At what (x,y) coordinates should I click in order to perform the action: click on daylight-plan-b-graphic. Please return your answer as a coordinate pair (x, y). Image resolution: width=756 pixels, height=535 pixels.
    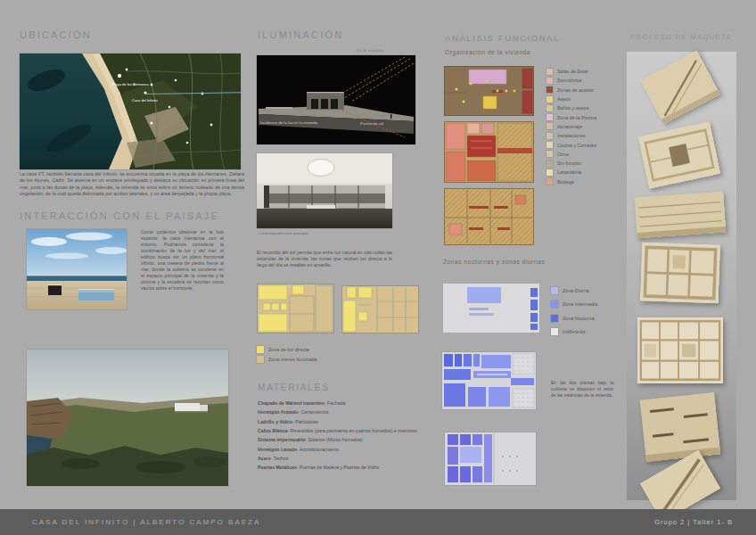
    Looking at the image, I should click on (380, 309).